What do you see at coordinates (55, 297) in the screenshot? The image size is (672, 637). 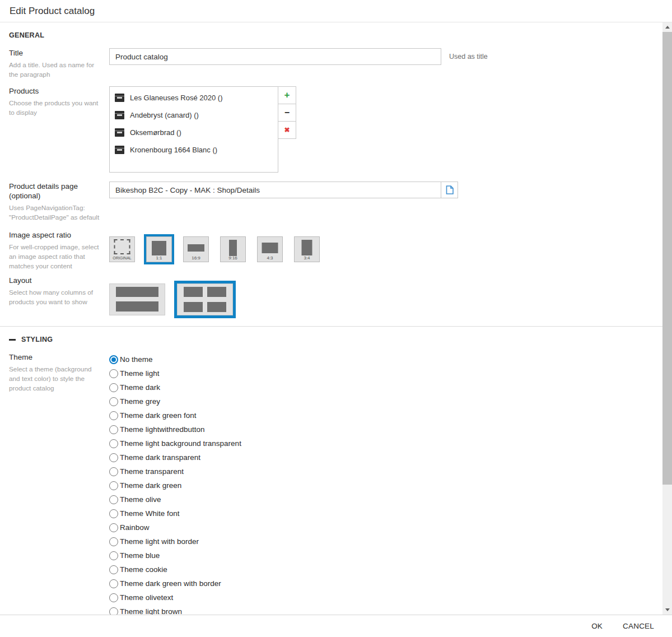 I see `layout-help: Select how many columns of products you …` at bounding box center [55, 297].